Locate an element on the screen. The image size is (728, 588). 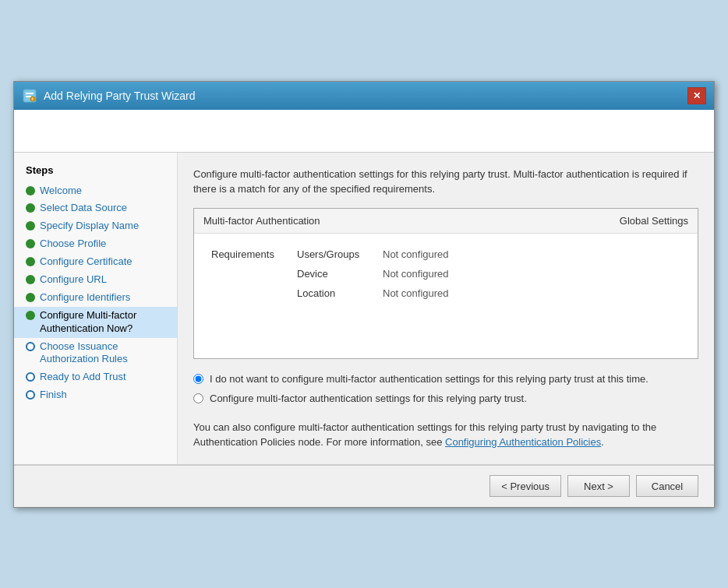
req-type-location: Location is located at coordinates (332, 293).